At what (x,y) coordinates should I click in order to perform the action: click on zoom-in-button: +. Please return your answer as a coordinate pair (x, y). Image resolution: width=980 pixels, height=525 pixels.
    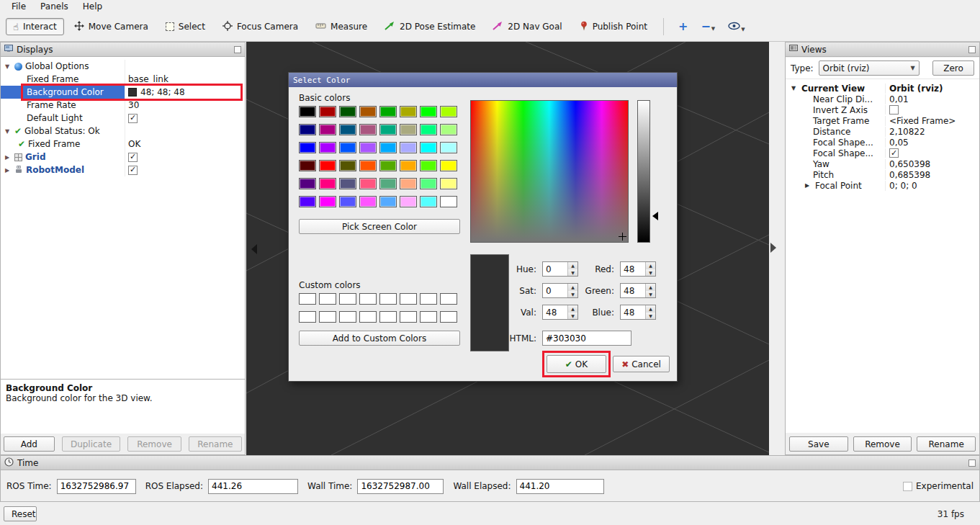
    Looking at the image, I should click on (683, 27).